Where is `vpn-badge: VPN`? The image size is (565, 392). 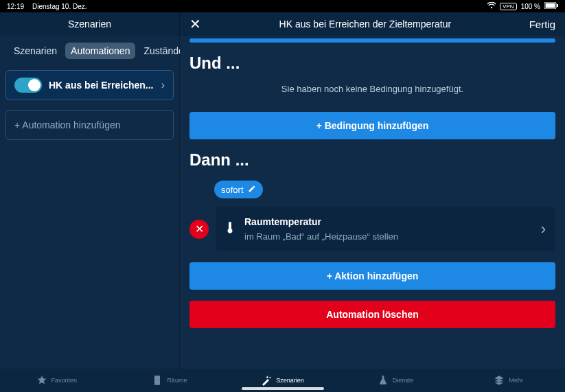 vpn-badge: VPN is located at coordinates (508, 7).